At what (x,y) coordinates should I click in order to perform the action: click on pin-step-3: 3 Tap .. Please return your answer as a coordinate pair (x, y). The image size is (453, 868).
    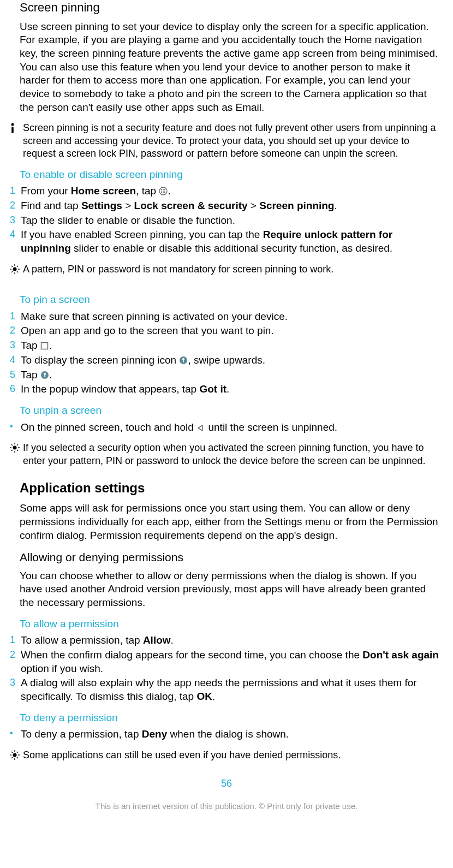
    Looking at the image, I should click on (226, 346).